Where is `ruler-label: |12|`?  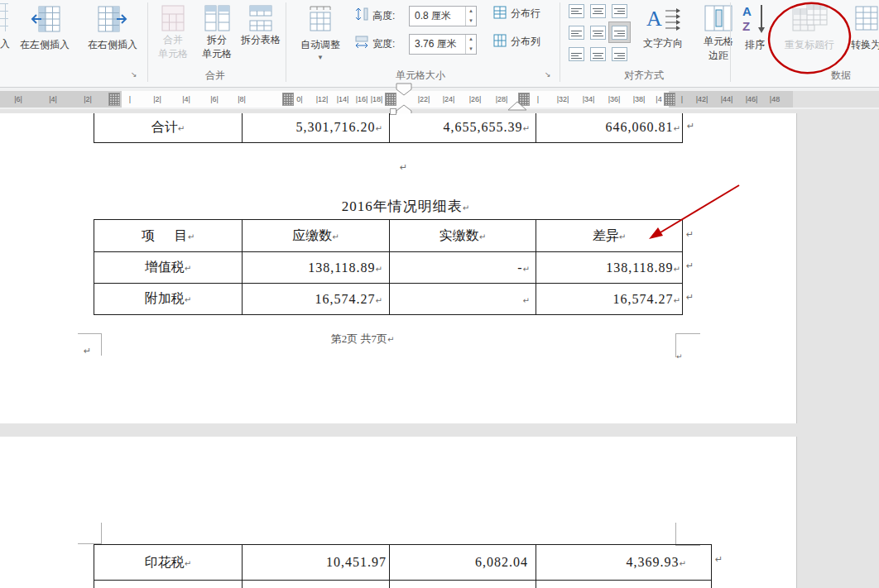 ruler-label: |12| is located at coordinates (323, 99).